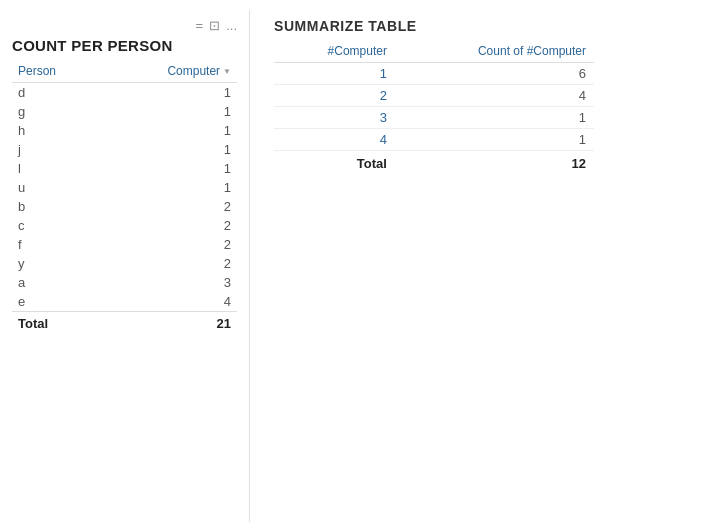 The image size is (707, 532). Describe the element at coordinates (124, 112) in the screenshot. I see `count-table-row: g1` at that location.